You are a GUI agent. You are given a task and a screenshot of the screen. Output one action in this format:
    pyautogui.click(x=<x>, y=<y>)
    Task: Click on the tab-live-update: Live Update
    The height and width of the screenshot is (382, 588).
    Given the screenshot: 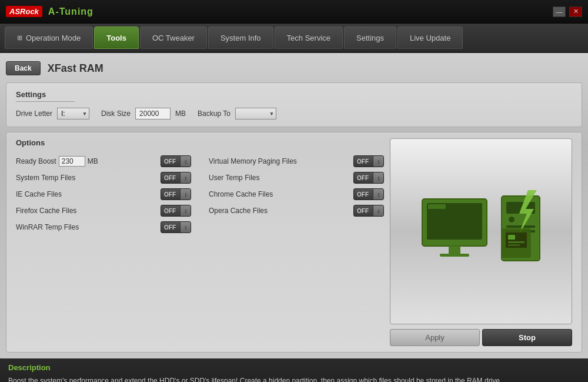 What is the action you would take?
    pyautogui.click(x=430, y=38)
    